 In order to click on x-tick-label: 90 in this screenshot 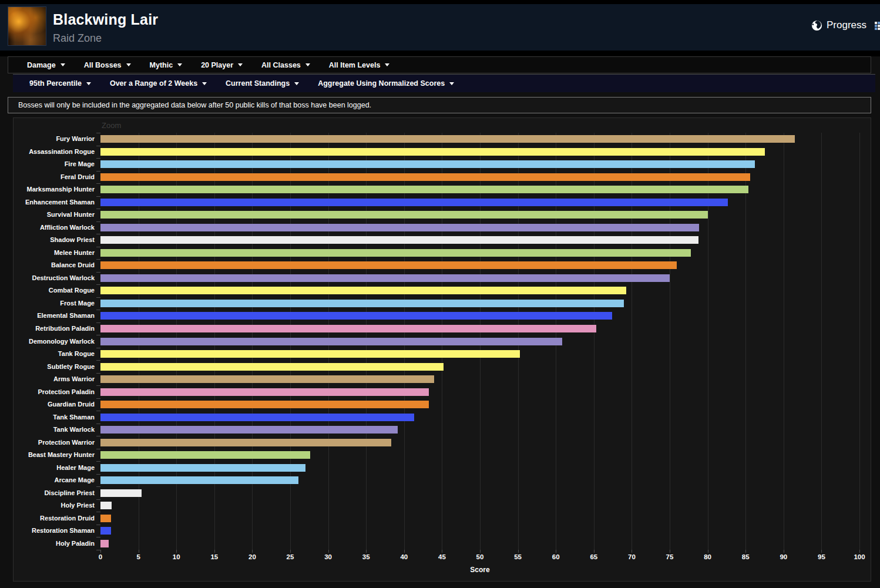, I will do `click(784, 557)`.